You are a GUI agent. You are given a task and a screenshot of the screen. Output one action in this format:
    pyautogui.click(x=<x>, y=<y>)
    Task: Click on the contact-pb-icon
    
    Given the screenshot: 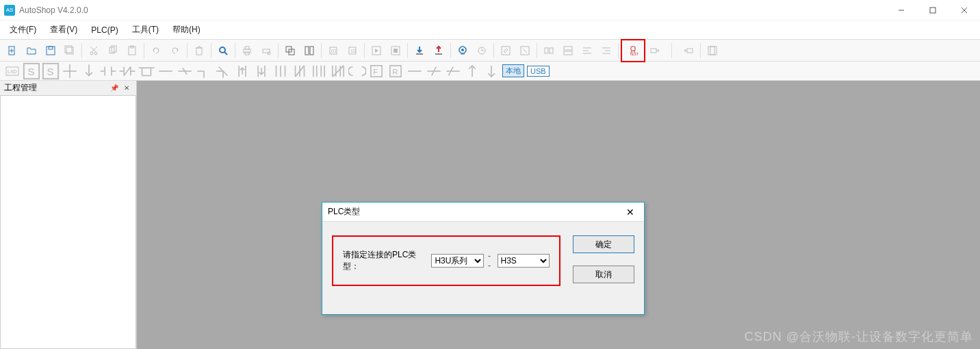 What is the action you would take?
    pyautogui.click(x=281, y=71)
    